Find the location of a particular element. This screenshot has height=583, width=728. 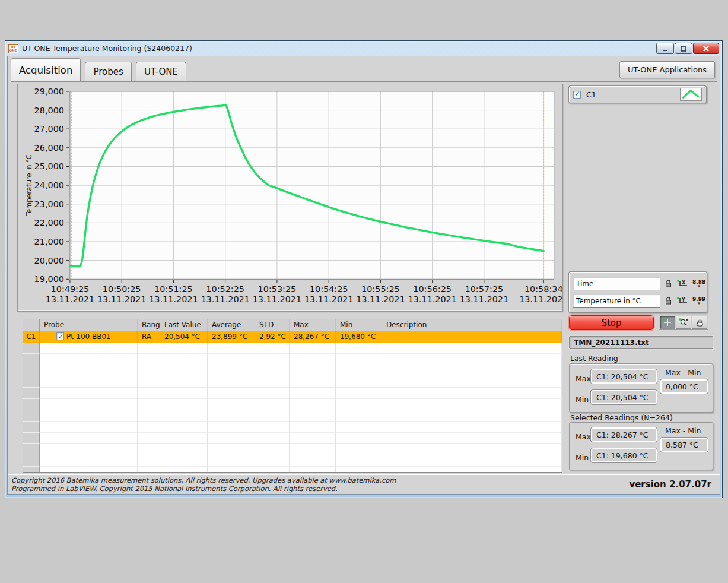

column-header: Range is located at coordinates (149, 325).